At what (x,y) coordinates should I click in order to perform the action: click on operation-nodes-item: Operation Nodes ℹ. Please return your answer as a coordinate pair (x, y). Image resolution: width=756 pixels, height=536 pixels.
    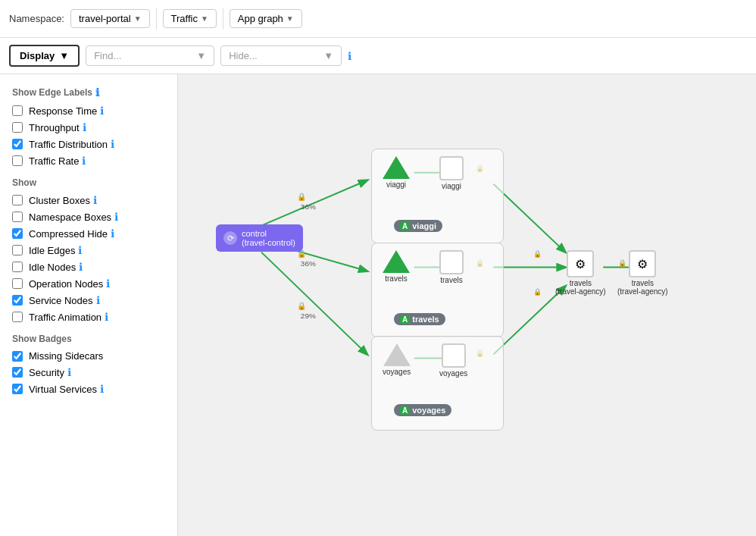
    Looking at the image, I should click on (89, 284).